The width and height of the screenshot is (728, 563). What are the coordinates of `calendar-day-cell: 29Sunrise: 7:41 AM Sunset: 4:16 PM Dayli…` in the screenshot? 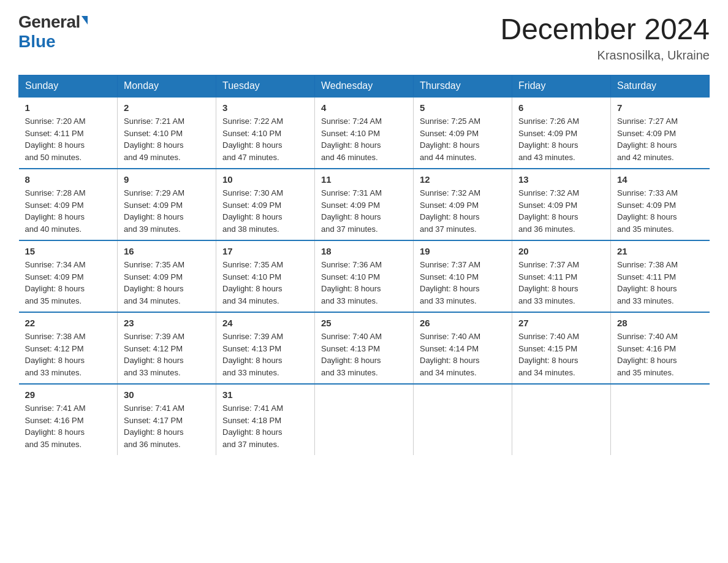 It's located at (69, 419).